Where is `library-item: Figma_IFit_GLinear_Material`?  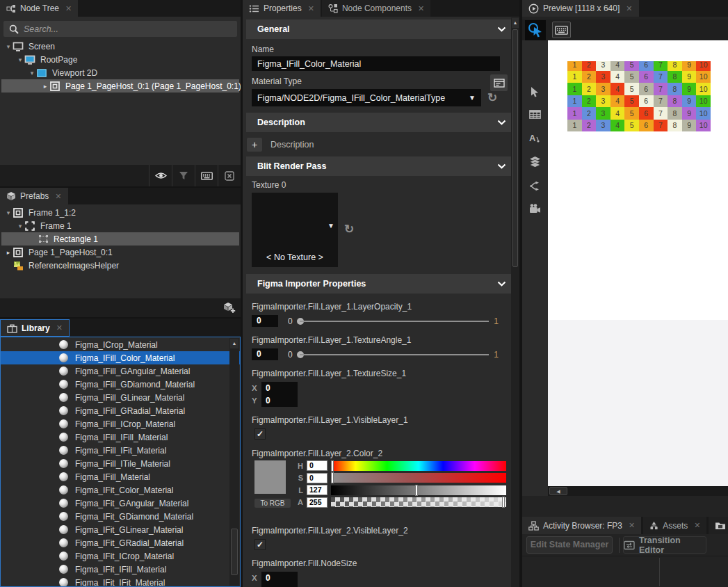 library-item: Figma_IFit_GLinear_Material is located at coordinates (120, 530).